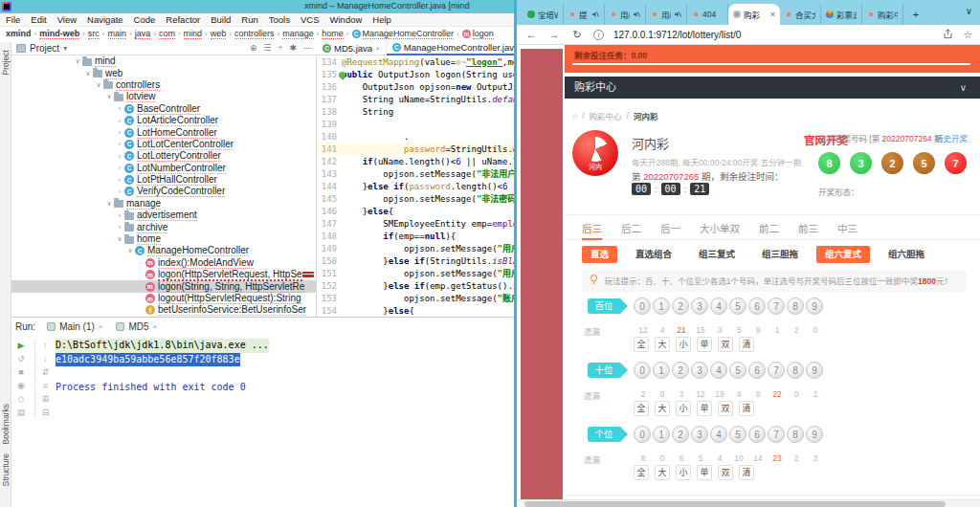 This screenshot has width=980, height=507. What do you see at coordinates (584, 14) in the screenshot?
I see `browser-tab: 提` at bounding box center [584, 14].